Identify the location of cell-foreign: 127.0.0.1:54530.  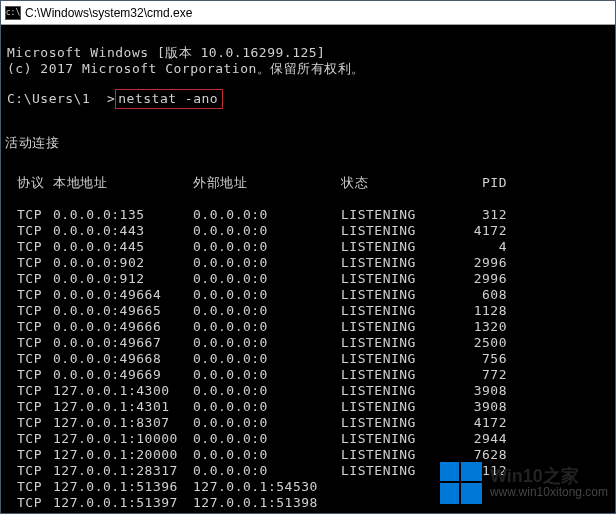
(267, 487).